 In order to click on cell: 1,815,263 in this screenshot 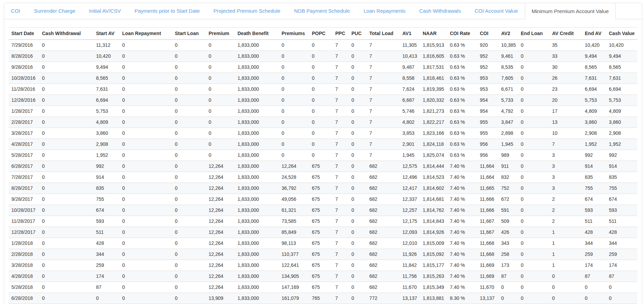, I will do `click(434, 276)`.